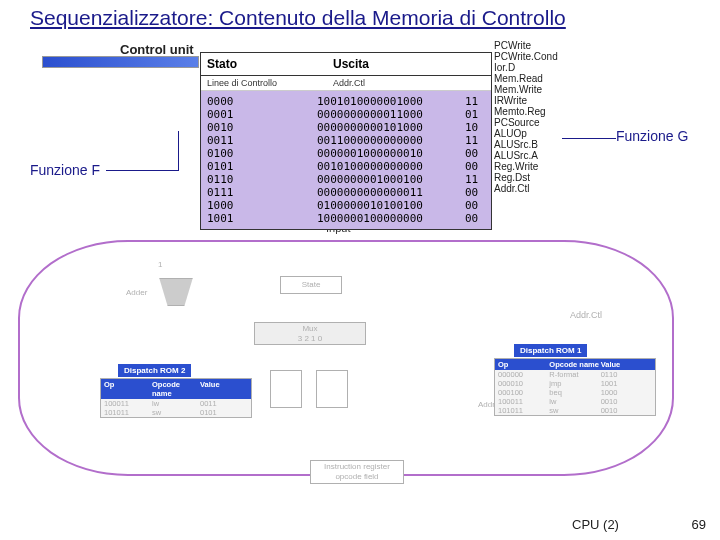 This screenshot has width=720, height=540. Describe the element at coordinates (157, 50) in the screenshot. I see `control-unit-label: Control unit` at that location.